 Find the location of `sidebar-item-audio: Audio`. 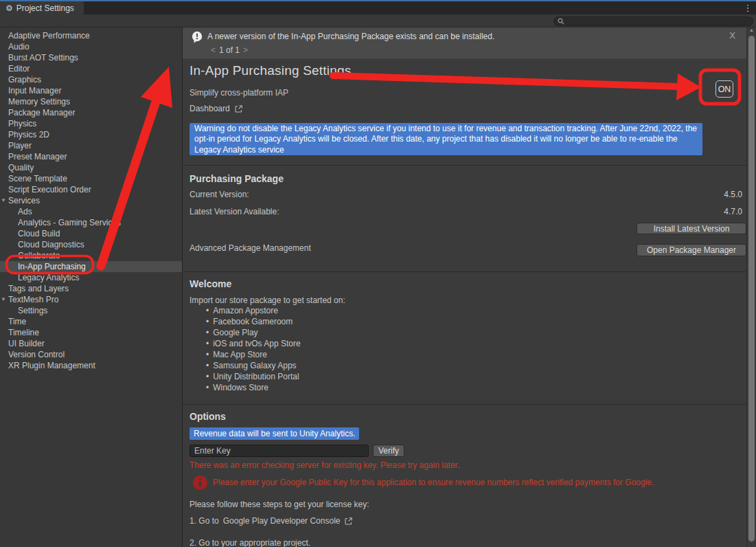

sidebar-item-audio: Audio is located at coordinates (91, 47).